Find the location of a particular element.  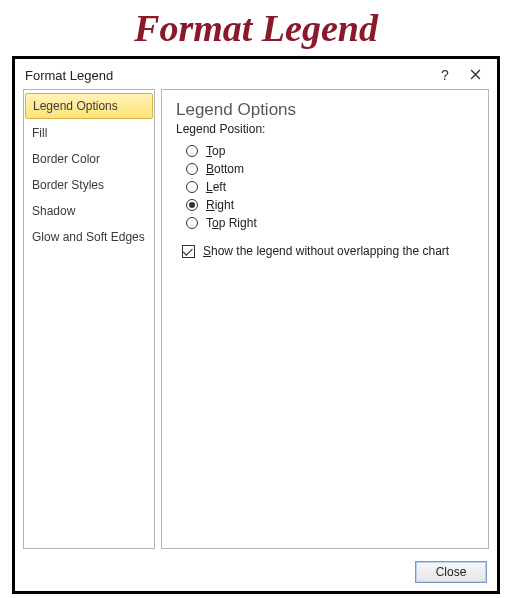

sidebar-item-border-color: Border Color is located at coordinates (89, 159).